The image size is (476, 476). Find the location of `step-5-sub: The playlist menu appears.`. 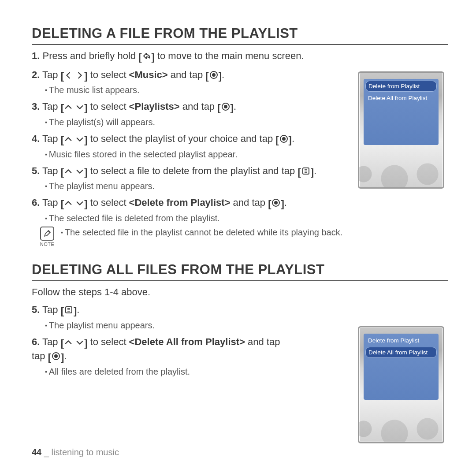

step-5-sub: The playlist menu appears. is located at coordinates (195, 186).